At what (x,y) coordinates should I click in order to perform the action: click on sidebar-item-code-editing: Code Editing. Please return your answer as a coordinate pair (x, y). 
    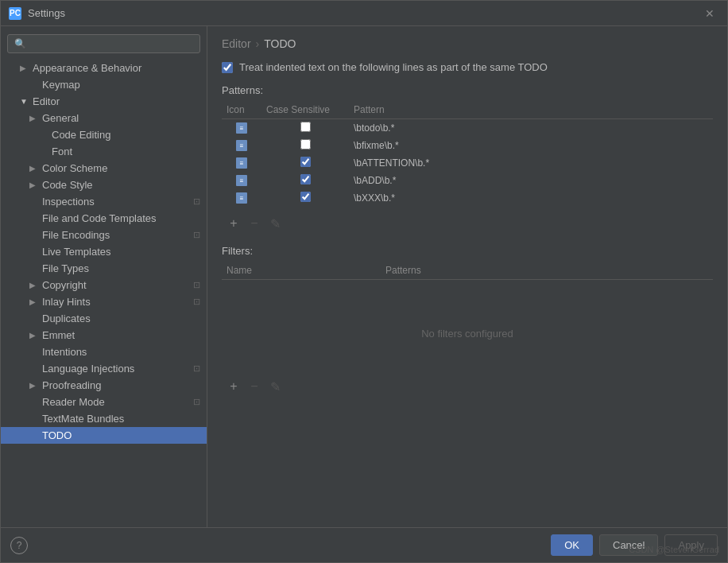
    Looking at the image, I should click on (103, 135).